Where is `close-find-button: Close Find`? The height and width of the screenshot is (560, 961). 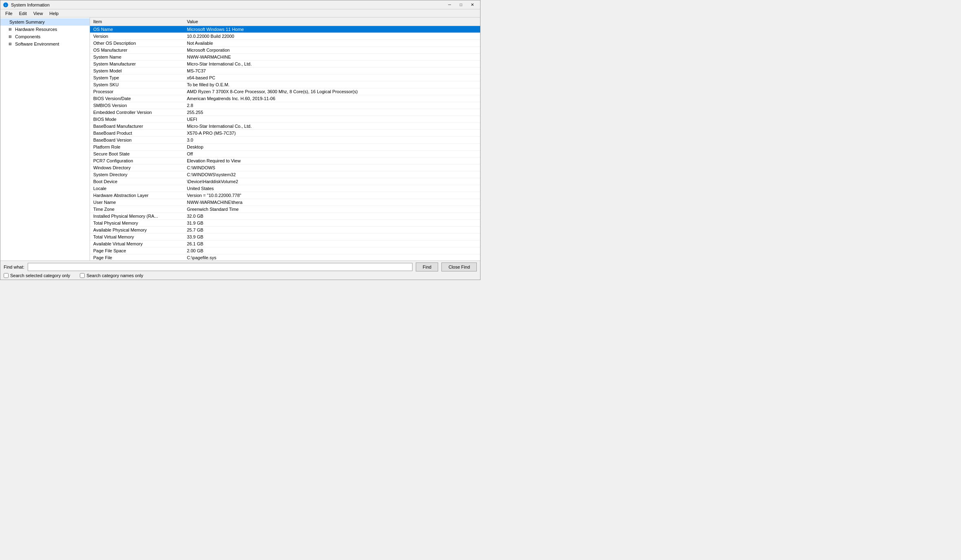 close-find-button: Close Find is located at coordinates (459, 267).